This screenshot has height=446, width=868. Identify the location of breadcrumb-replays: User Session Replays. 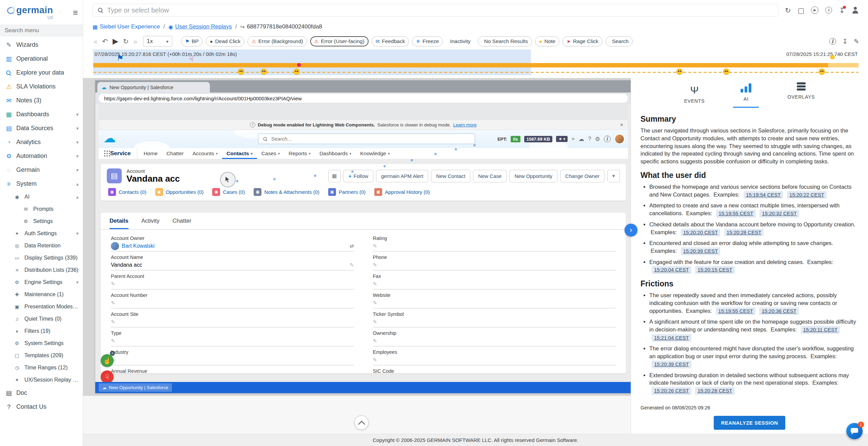
(200, 27).